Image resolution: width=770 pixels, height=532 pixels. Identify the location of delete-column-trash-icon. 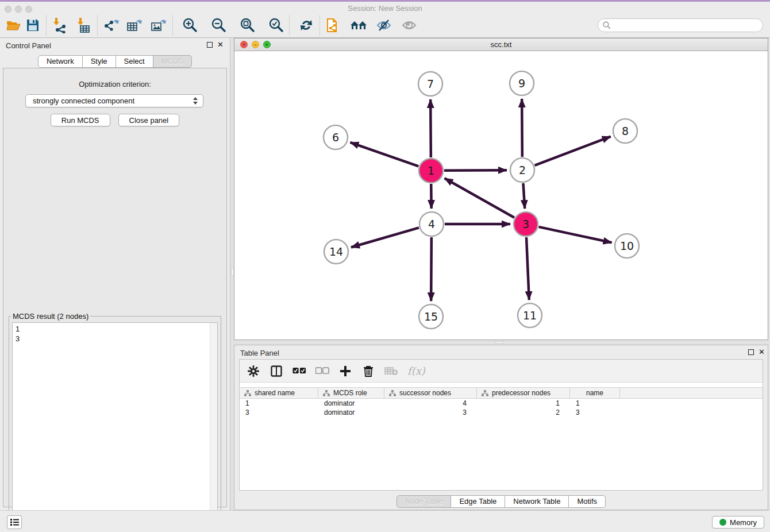
(368, 371).